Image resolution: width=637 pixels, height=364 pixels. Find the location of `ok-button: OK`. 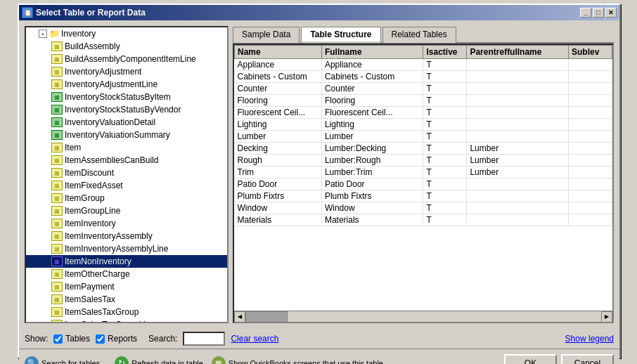

ok-button: OK is located at coordinates (530, 360).